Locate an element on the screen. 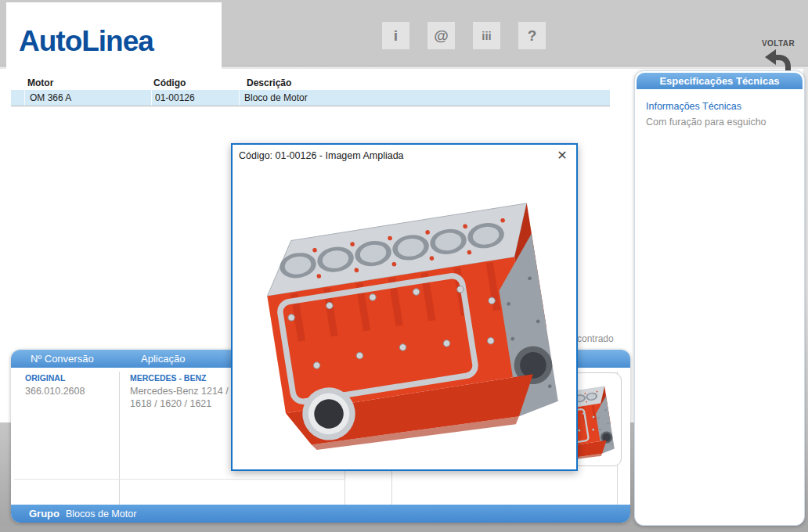  page-bottom-strip is located at coordinates (404, 529).